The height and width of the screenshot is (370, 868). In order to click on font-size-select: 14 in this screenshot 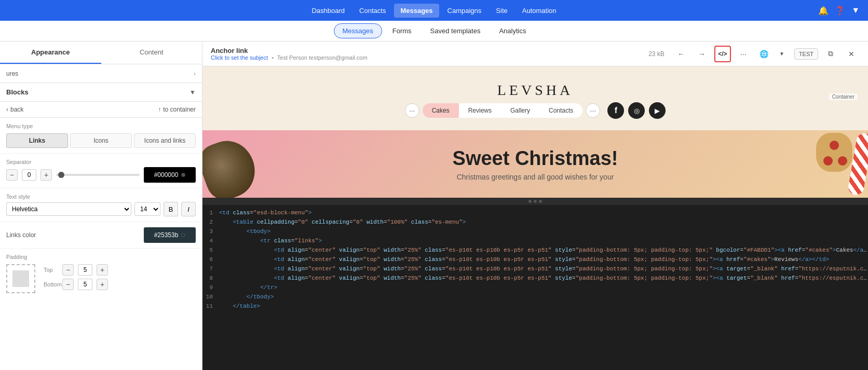, I will do `click(147, 209)`.